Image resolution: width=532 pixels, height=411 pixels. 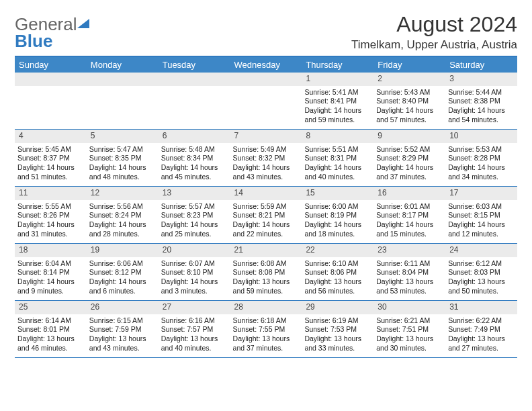 I want to click on weekday-friday: Friday, so click(x=410, y=64).